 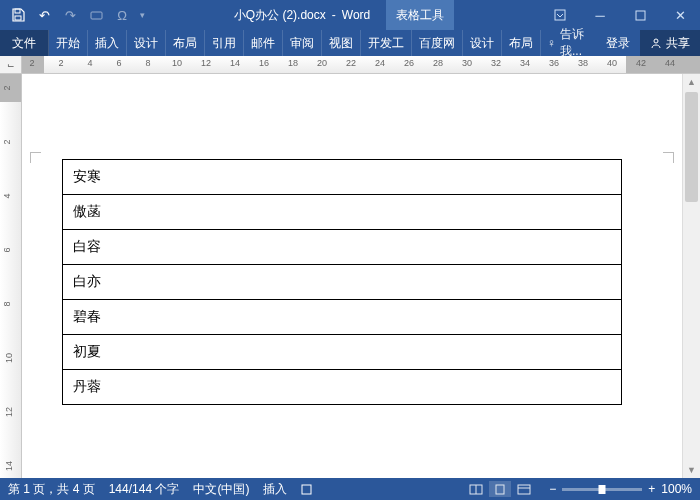 What do you see at coordinates (500, 489) in the screenshot?
I see `print-layout-icon` at bounding box center [500, 489].